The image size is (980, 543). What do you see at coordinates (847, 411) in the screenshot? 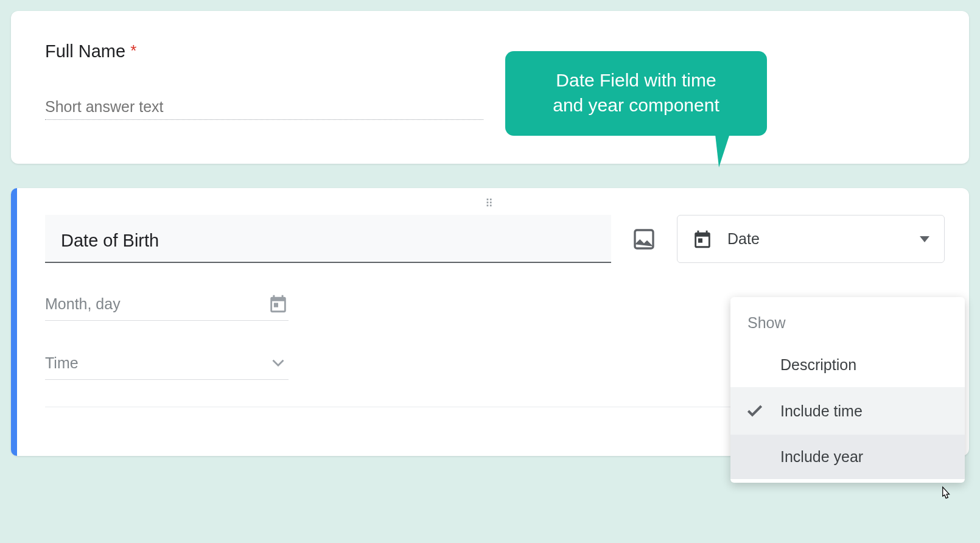
I see `menu-item-include-time: Include time` at bounding box center [847, 411].